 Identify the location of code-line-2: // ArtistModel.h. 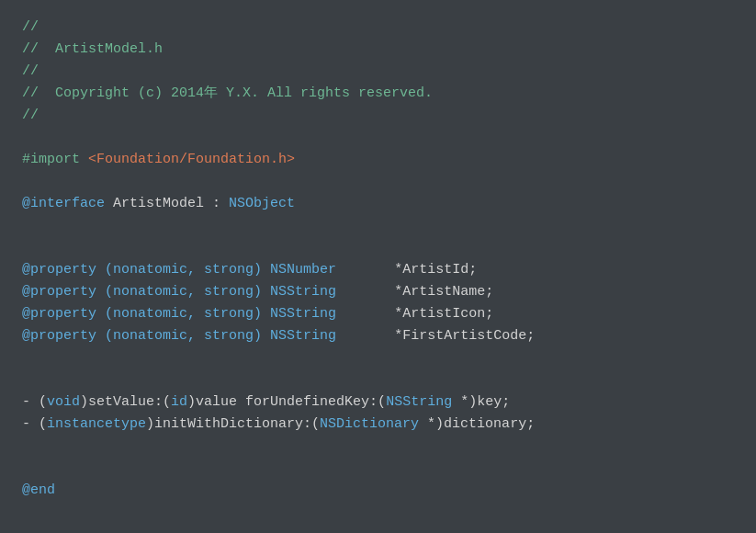
(378, 50).